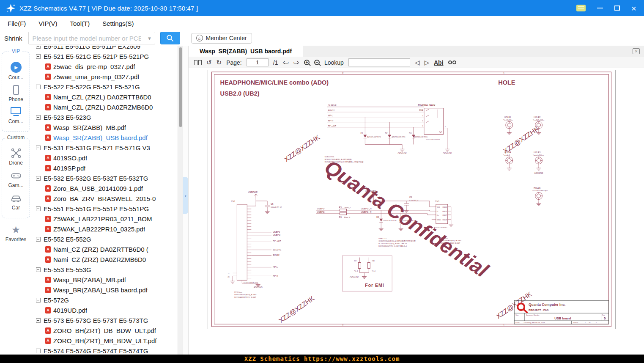 The image size is (644, 363). I want to click on tree-file-row: Nami_CZL (ZRZL) DA0ZRZMB6D0, so click(105, 107).